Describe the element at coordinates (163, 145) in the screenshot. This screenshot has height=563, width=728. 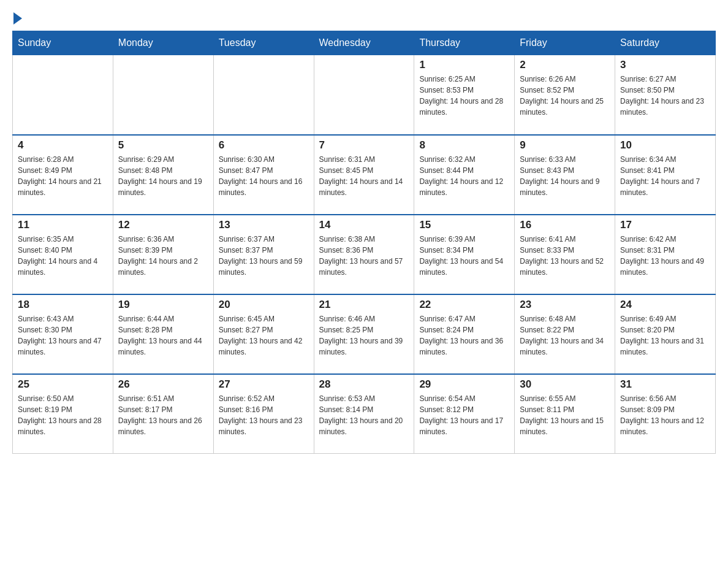
I see `day-number: 5` at that location.